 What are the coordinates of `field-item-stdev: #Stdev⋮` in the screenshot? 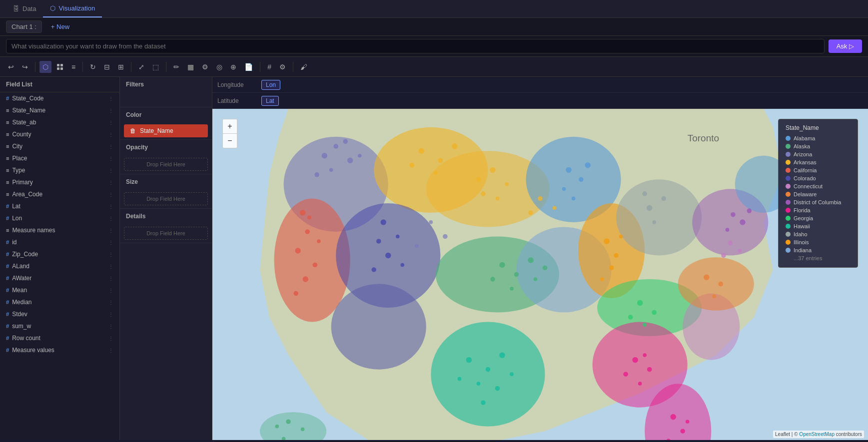 It's located at (60, 314).